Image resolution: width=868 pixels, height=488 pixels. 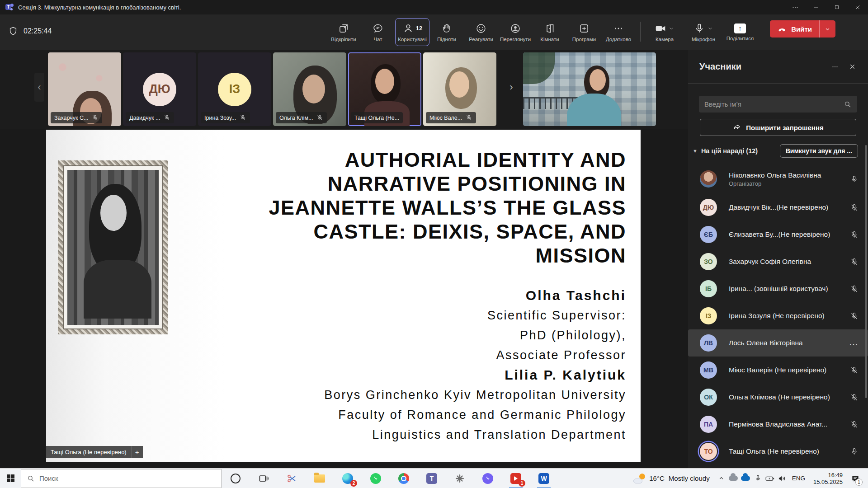 What do you see at coordinates (782, 478) in the screenshot?
I see `volume-icon` at bounding box center [782, 478].